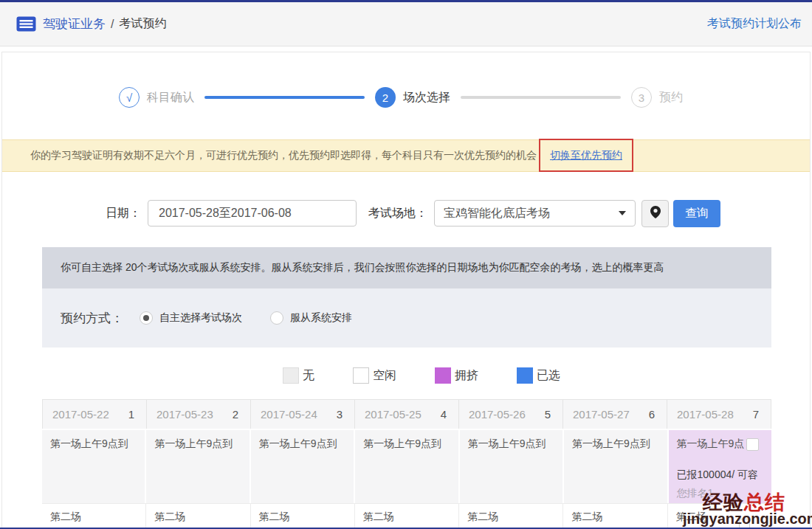  Describe the element at coordinates (92, 319) in the screenshot. I see `booking-mode-label: 预约方式：` at that location.